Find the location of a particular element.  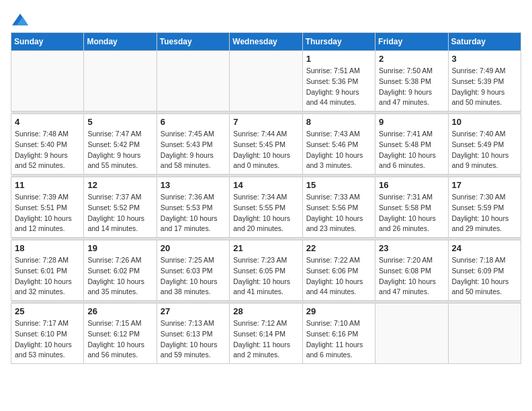

calendar-day-cell: 29Sunrise: 7:10 AM Sunset: 6:16 PM Dayli… is located at coordinates (339, 334).